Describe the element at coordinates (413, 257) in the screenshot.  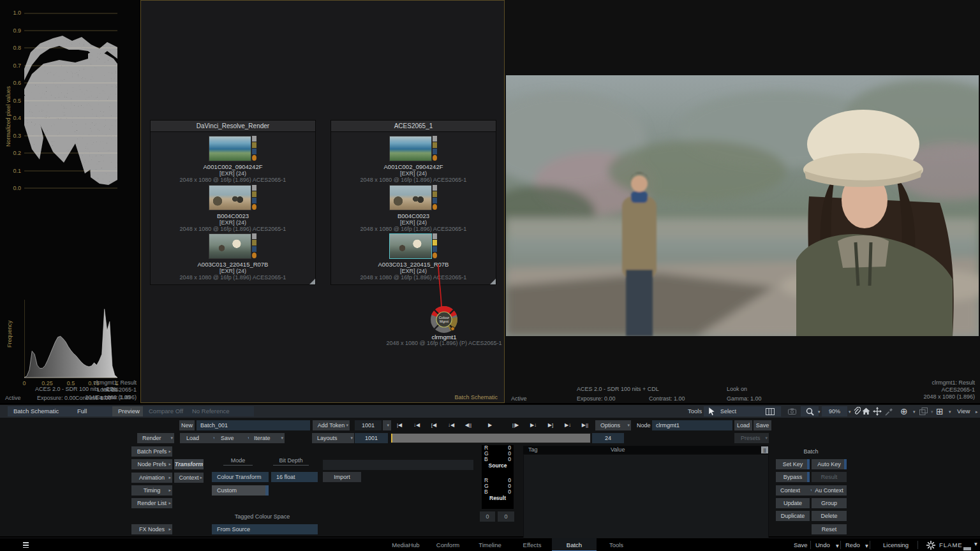
I see `clip-node-selected: A003C013_220415_R07B [EXR] (24) 2048 x 1…` at that location.